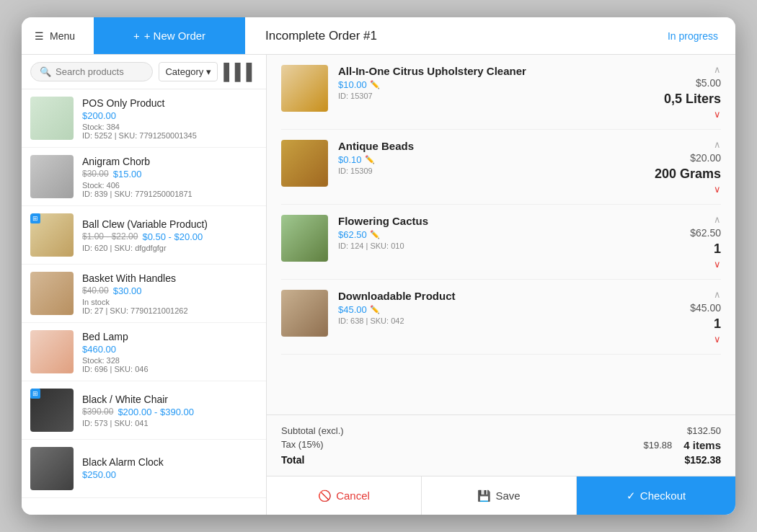  Describe the element at coordinates (52, 410) in the screenshot. I see `product-thumbnail: ⊞` at that location.